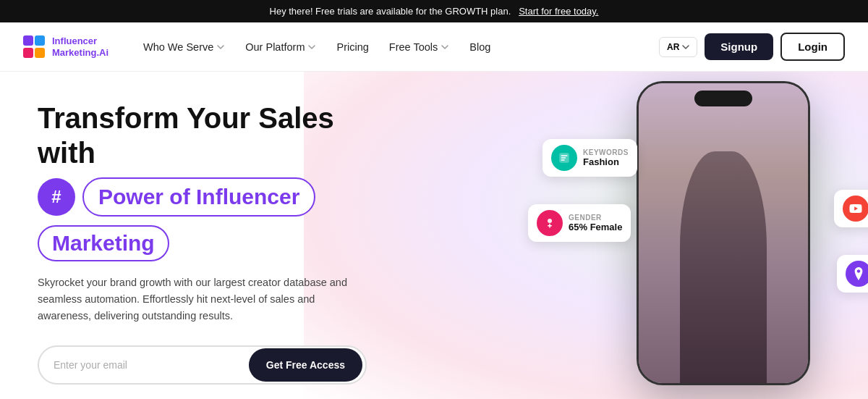 Image resolution: width=868 pixels, height=399 pixels. Describe the element at coordinates (739, 46) in the screenshot. I see `signup-button: Signup` at that location.